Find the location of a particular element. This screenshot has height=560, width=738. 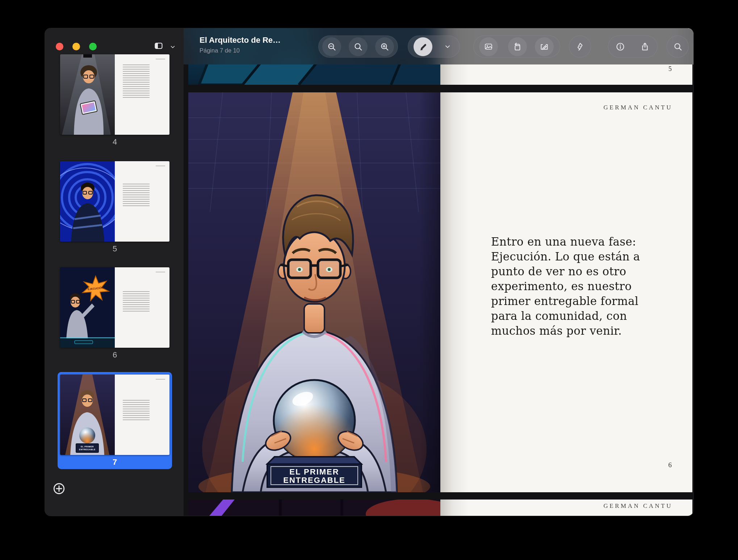

author-header-next: GERMAN CANTU is located at coordinates (638, 506).